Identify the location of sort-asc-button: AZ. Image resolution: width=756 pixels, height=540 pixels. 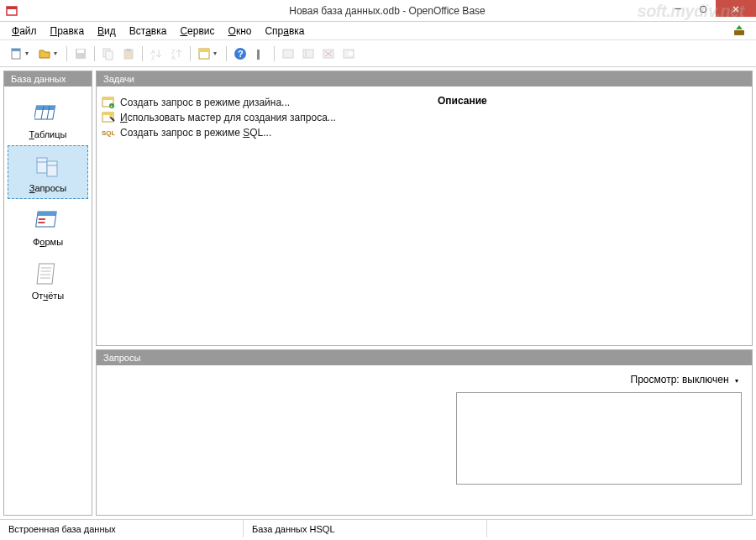
(156, 54).